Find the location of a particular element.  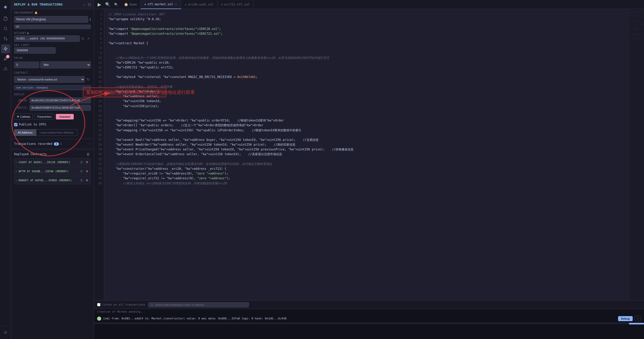

zoom-out-btn: 🔍 is located at coordinates (116, 5).